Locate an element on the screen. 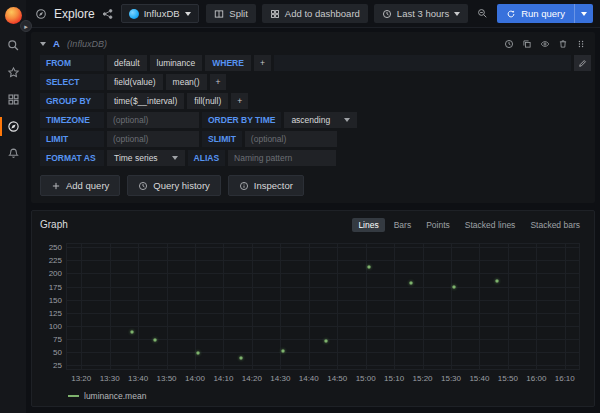 This screenshot has width=600, height=413. inspector-button: Inspector is located at coordinates (266, 186).